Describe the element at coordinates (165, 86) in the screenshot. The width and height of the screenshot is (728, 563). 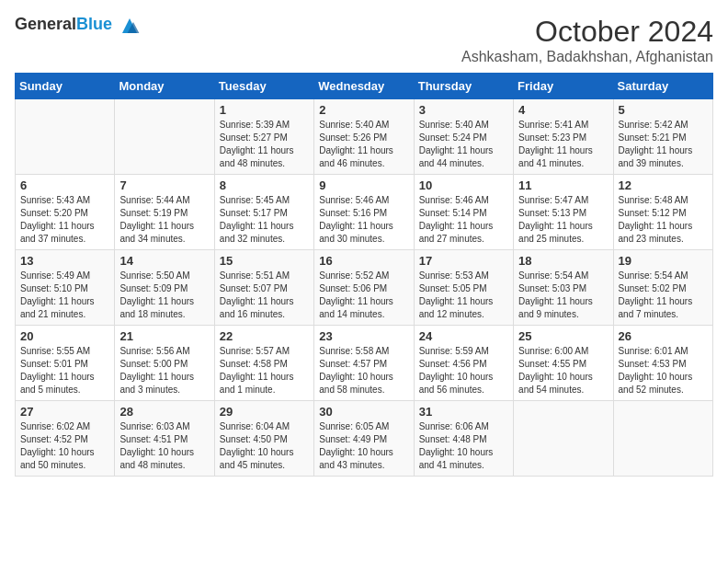
I see `weekday-header: Monday` at that location.